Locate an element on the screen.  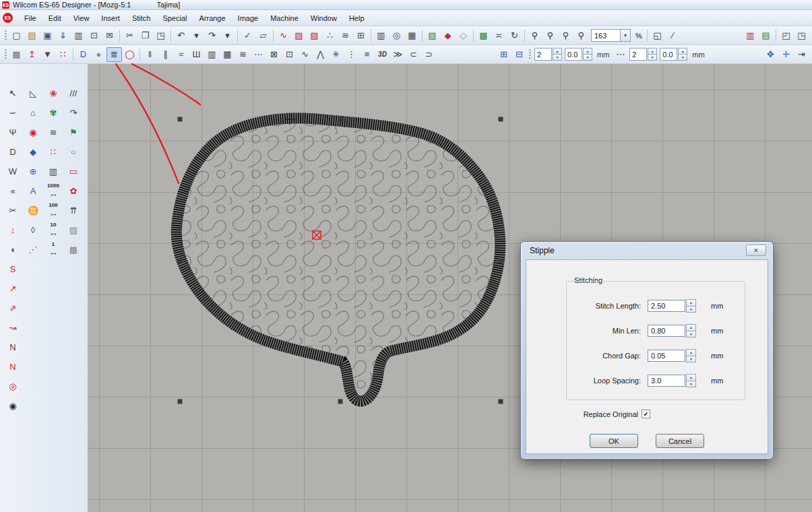
column-digitize-icon: ▥ is located at coordinates (381, 36).